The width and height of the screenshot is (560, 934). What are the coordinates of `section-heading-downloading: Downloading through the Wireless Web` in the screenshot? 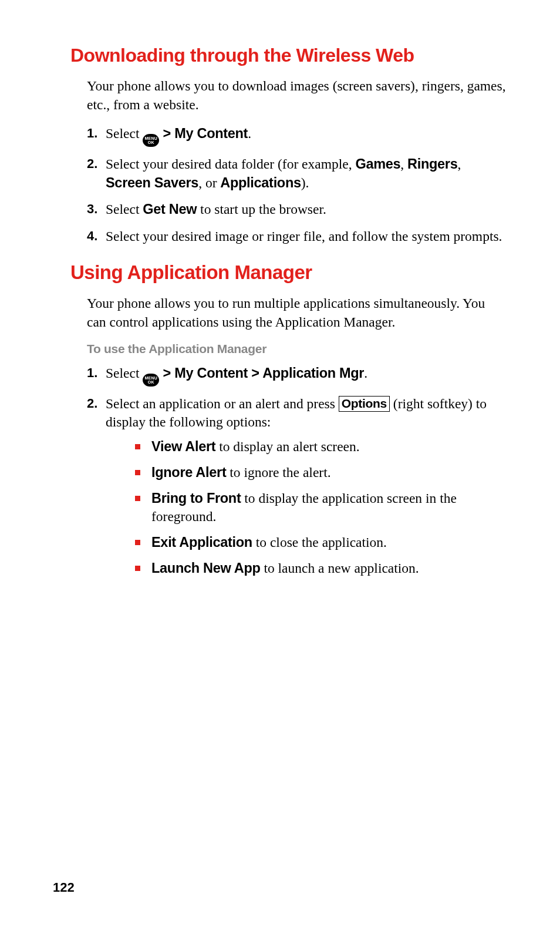 It's located at (289, 55).